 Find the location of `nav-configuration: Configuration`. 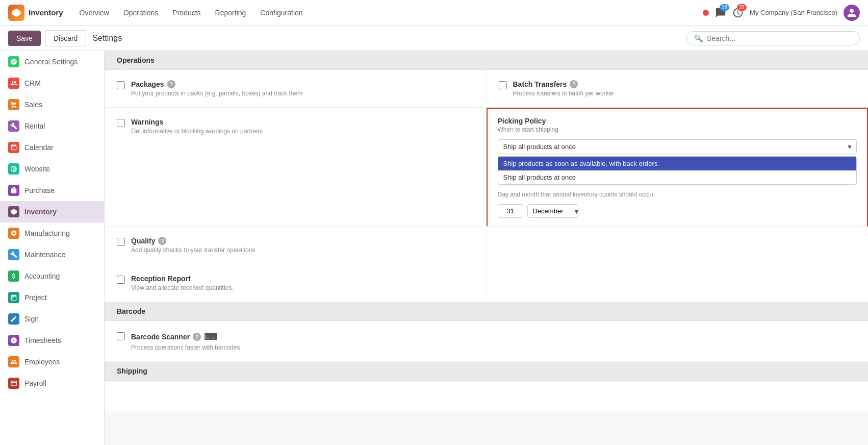

nav-configuration: Configuration is located at coordinates (282, 13).